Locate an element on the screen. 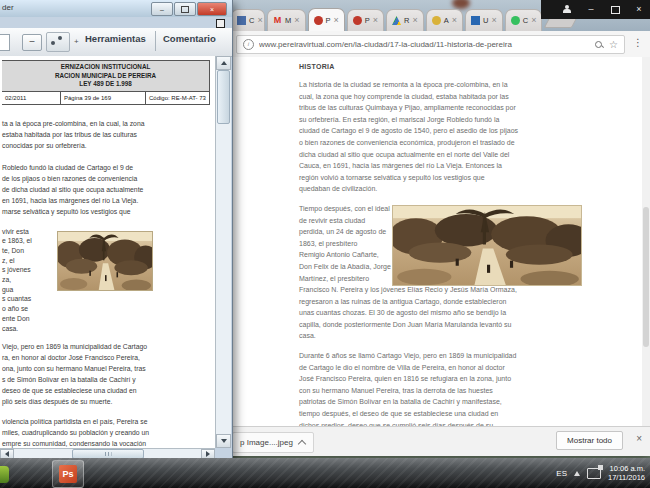 Image resolution: width=650 pixels, height=488 pixels. gmail-m-icon: M is located at coordinates (278, 20).